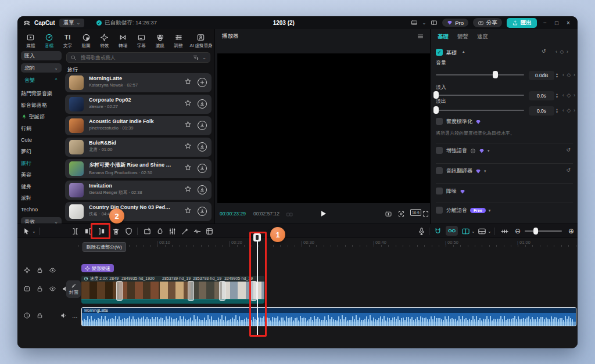 The height and width of the screenshot is (364, 595). Describe the element at coordinates (27, 271) in the screenshot. I see `fx-track-icon` at that location.